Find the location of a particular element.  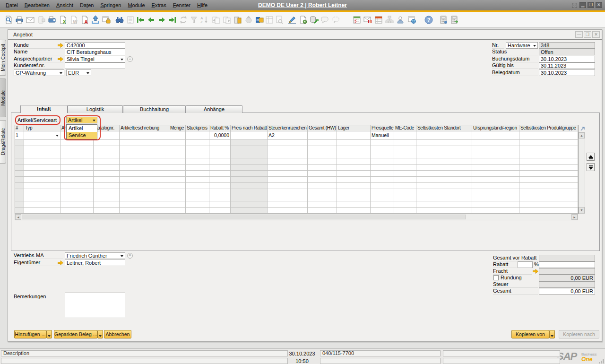

column-header-menge: Menge is located at coordinates (178, 128).